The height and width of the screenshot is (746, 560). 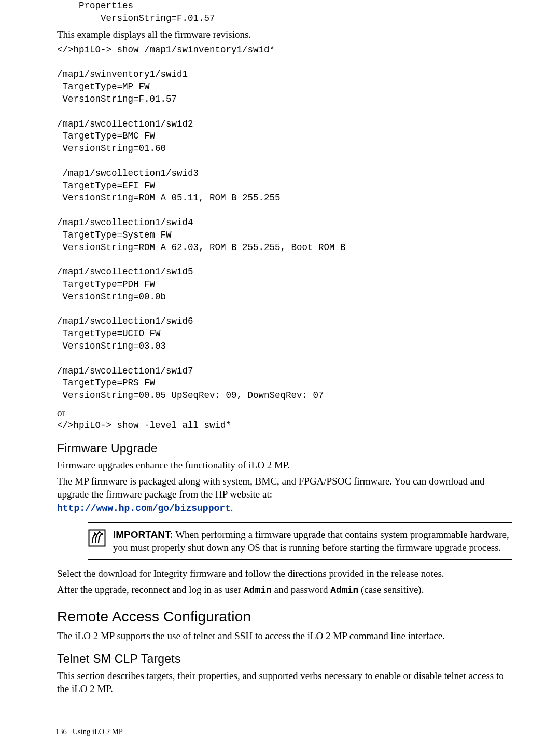 What do you see at coordinates (284, 426) in the screenshot?
I see `code-block-alt: </>hpiLO-> show -level all swid*` at bounding box center [284, 426].